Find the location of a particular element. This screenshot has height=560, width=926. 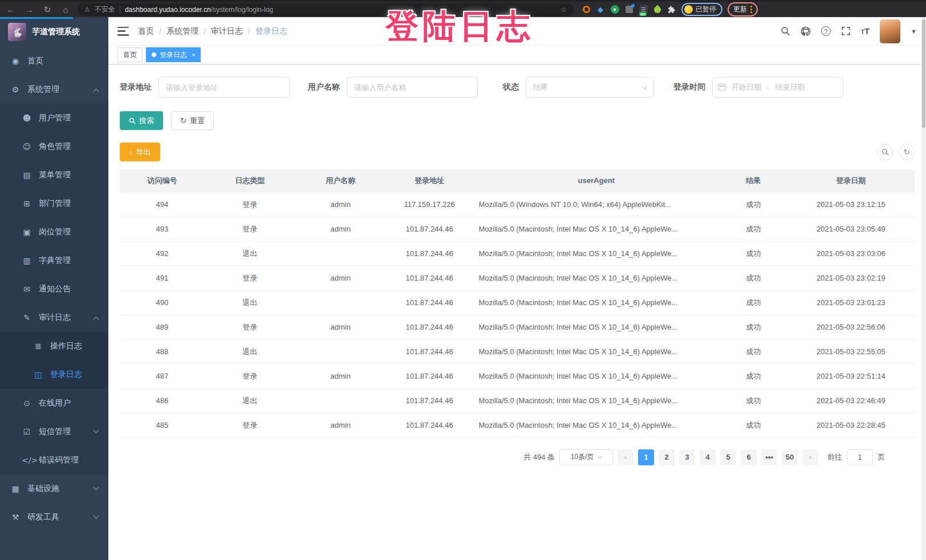

window-scrollbar is located at coordinates (924, 289).